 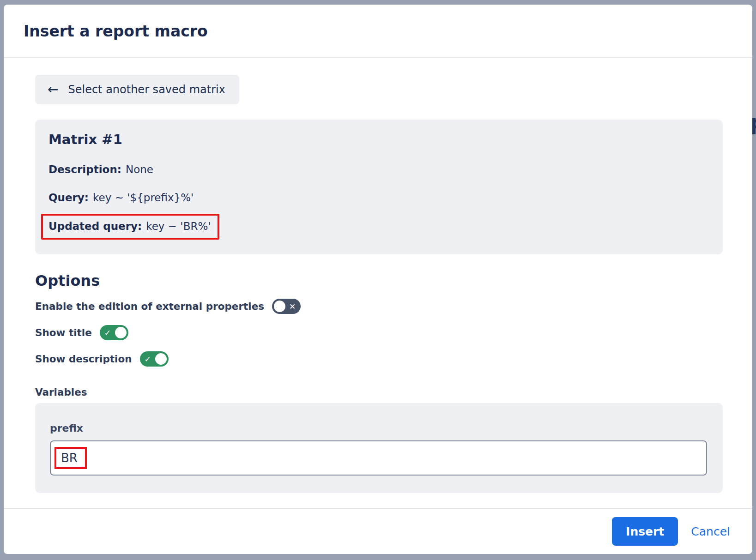 I want to click on description-value: None, so click(x=139, y=169).